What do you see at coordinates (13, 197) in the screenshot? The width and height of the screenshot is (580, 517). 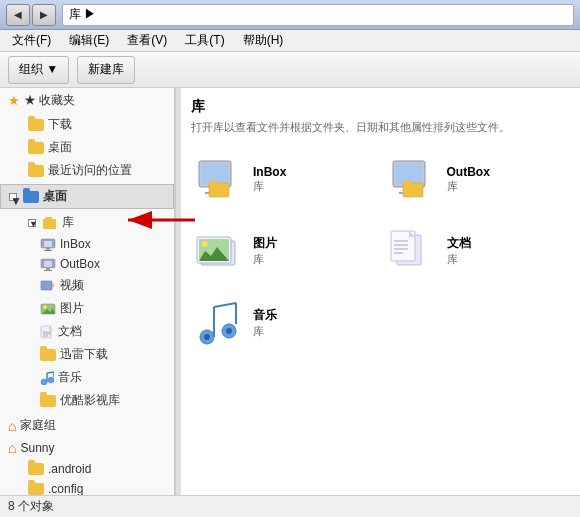 I see `expand-icon: ▼` at bounding box center [13, 197].